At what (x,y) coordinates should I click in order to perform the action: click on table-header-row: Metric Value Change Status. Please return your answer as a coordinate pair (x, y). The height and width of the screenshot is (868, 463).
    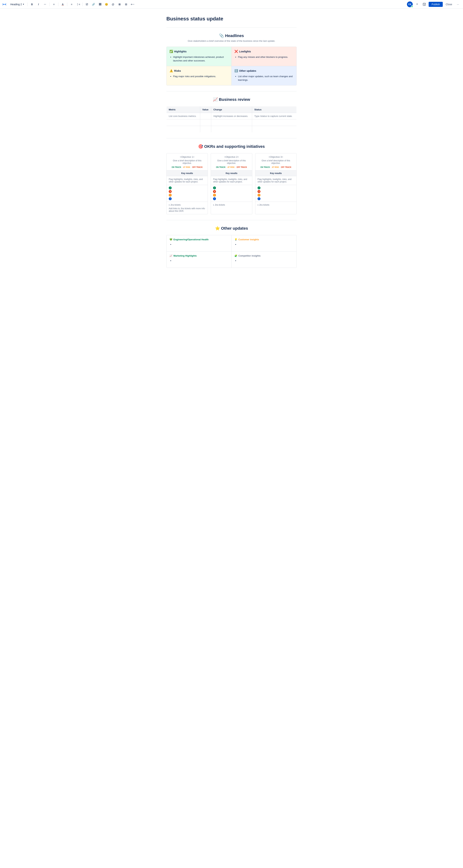
    Looking at the image, I should click on (232, 110).